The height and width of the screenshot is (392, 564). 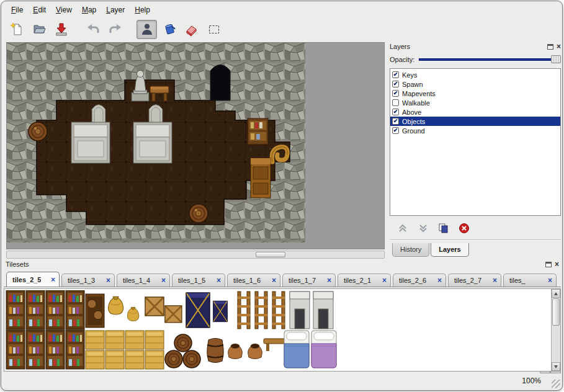 What do you see at coordinates (475, 112) in the screenshot?
I see `layer-row-above: ✔Above` at bounding box center [475, 112].